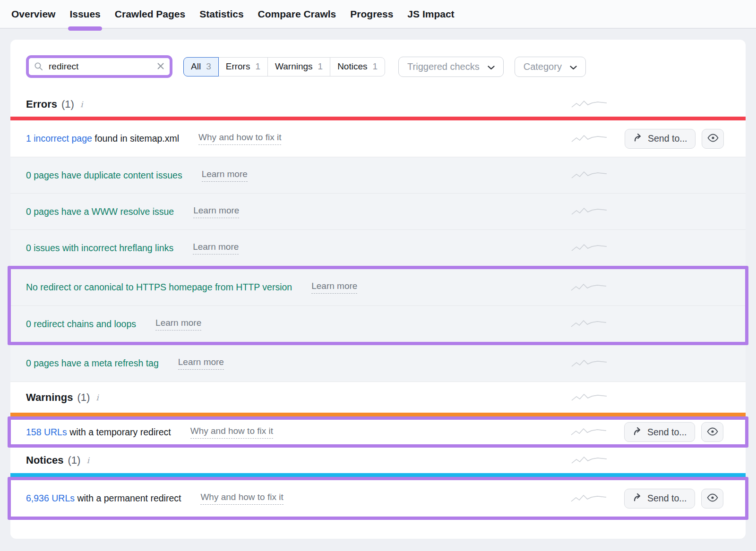  I want to click on segment-label: All, so click(196, 67).